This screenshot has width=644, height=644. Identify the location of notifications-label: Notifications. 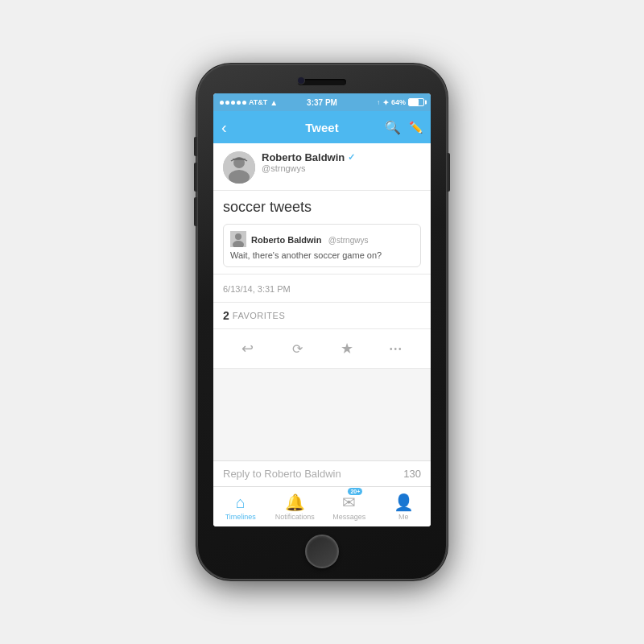
(295, 517).